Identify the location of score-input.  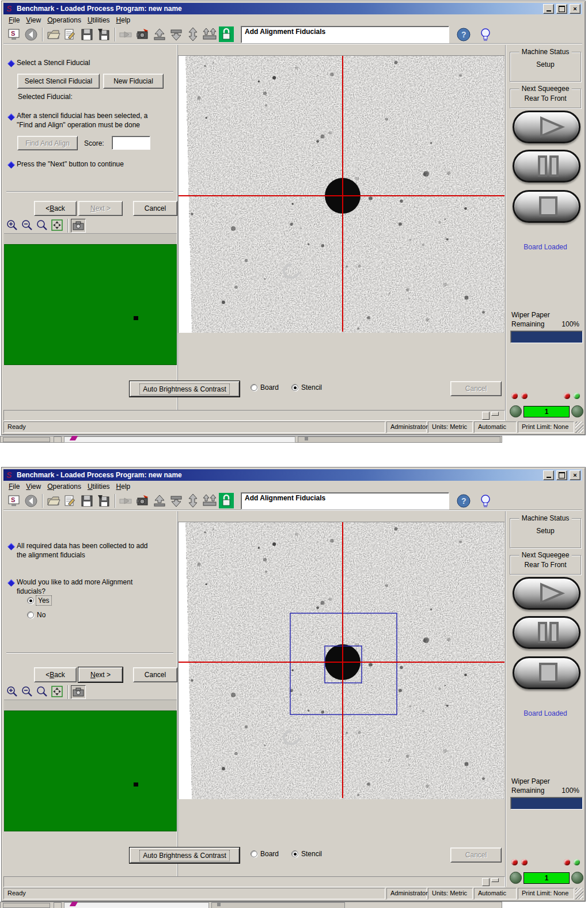
(131, 143).